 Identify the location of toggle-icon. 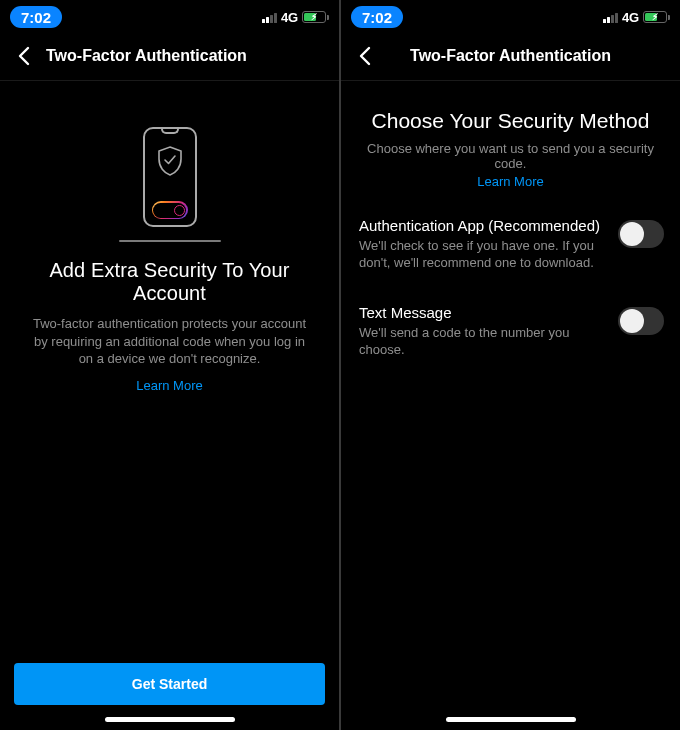
(170, 210).